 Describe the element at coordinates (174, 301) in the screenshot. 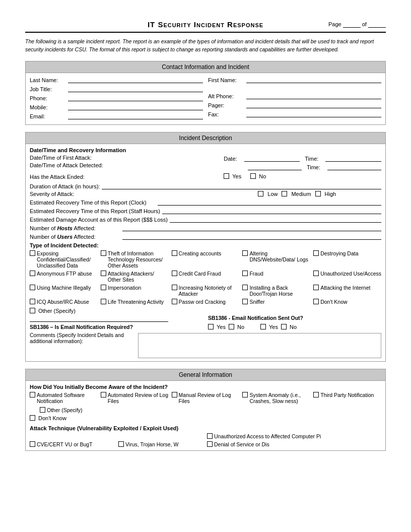

I see `cb-password` at that location.